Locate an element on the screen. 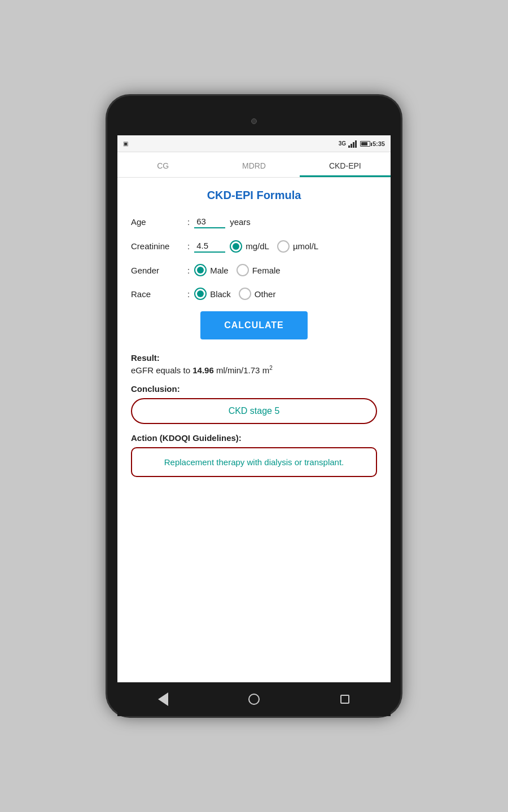  radio-female-label: Female is located at coordinates (266, 271).